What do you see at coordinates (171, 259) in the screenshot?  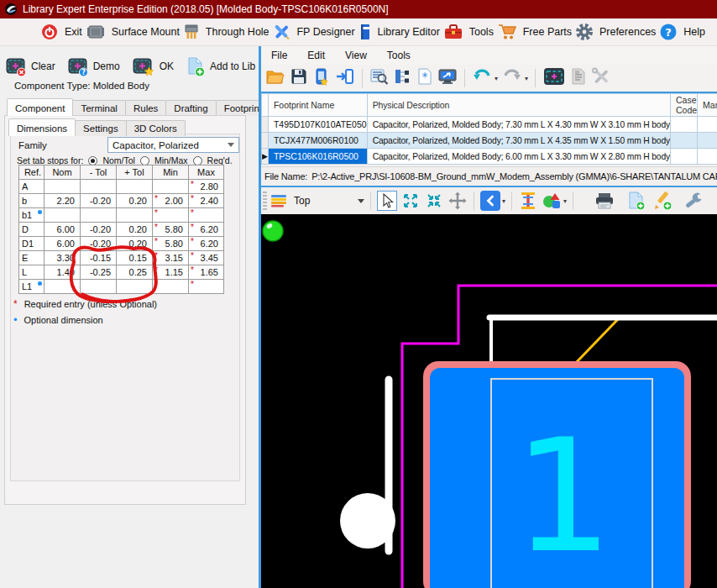 I see `min-cell: *3.15` at bounding box center [171, 259].